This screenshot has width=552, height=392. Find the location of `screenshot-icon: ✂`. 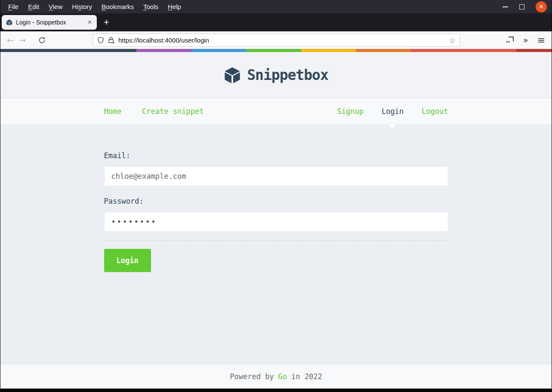

screenshot-icon: ✂ is located at coordinates (510, 40).